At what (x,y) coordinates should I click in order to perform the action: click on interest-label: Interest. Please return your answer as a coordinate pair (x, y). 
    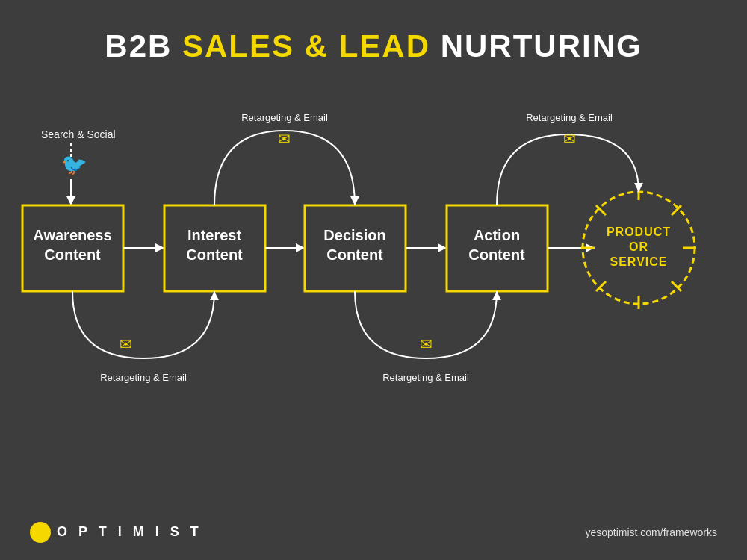
    Looking at the image, I should click on (215, 235).